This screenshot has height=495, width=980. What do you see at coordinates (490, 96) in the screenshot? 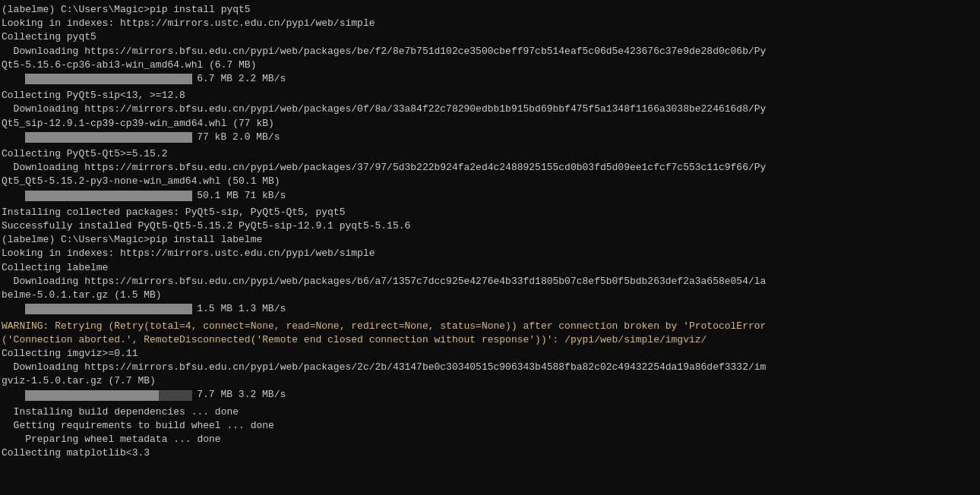
I see `terminal-line: Collecting PyQt5-sip<13, >=12.8` at bounding box center [490, 96].